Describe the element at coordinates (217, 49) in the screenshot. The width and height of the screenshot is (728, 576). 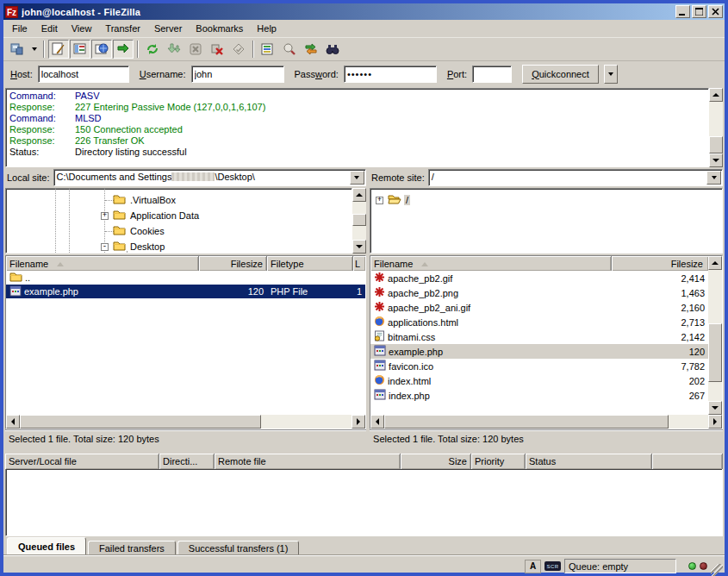
I see `disconnect-button` at that location.